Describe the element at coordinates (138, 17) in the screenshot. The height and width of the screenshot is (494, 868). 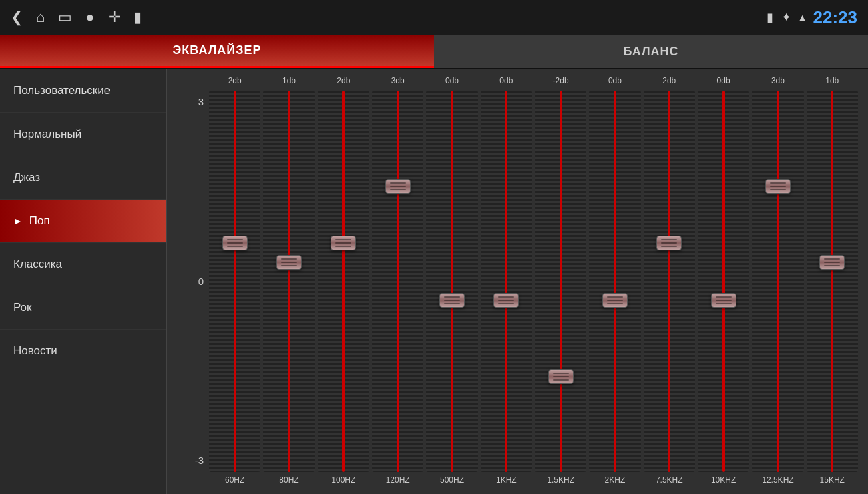
I see `keyboard-icon: ▮` at that location.